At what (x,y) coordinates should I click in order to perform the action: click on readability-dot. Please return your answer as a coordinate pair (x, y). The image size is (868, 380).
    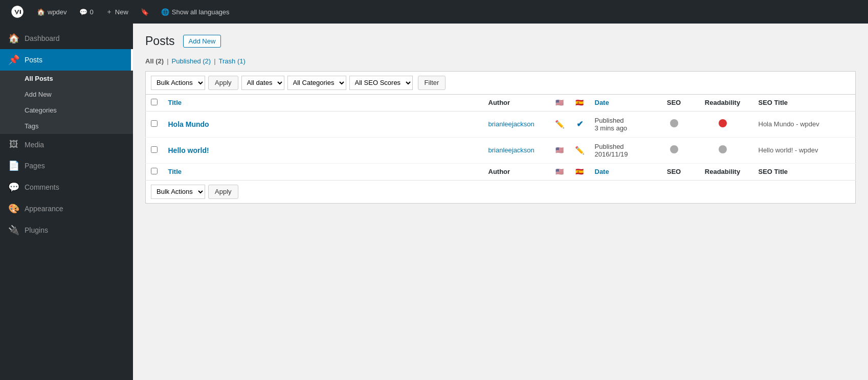
    Looking at the image, I should click on (723, 149).